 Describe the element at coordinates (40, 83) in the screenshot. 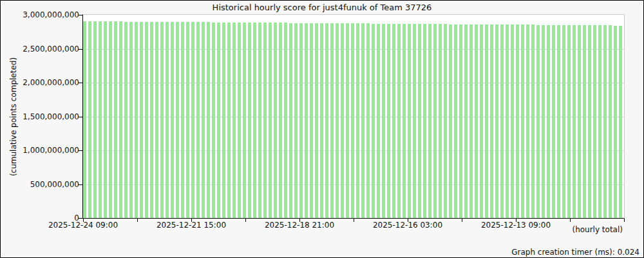

I see `y-tick-label: 2,000,000,000` at that location.